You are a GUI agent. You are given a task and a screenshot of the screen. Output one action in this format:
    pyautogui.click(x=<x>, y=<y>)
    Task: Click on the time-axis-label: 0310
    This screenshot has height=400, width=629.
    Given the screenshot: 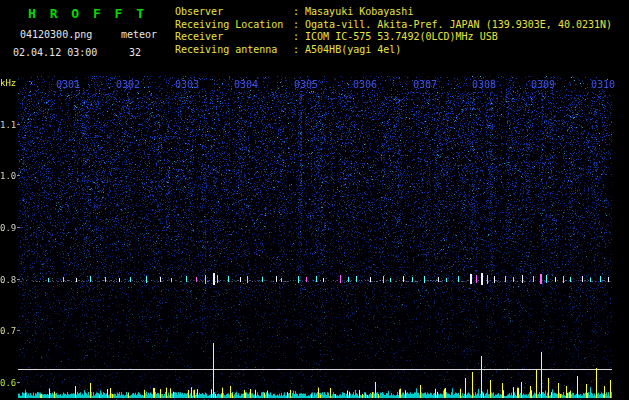 What is the action you would take?
    pyautogui.click(x=604, y=84)
    